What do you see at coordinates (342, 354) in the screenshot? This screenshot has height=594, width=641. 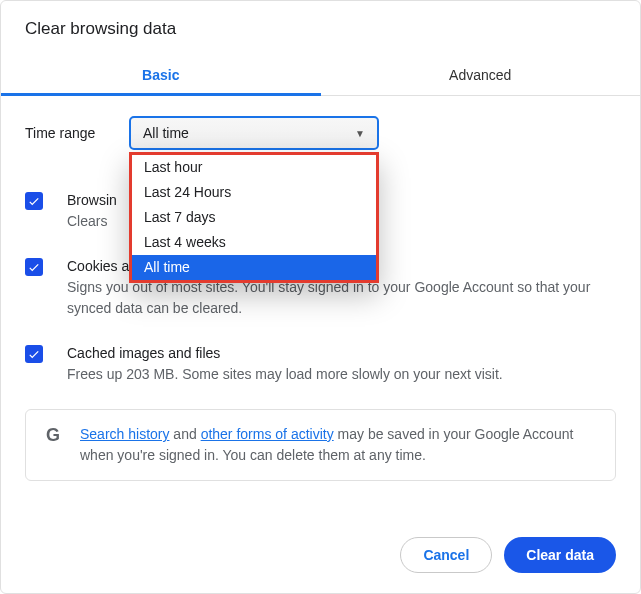 I see `option-title: Cached images and files` at bounding box center [342, 354].